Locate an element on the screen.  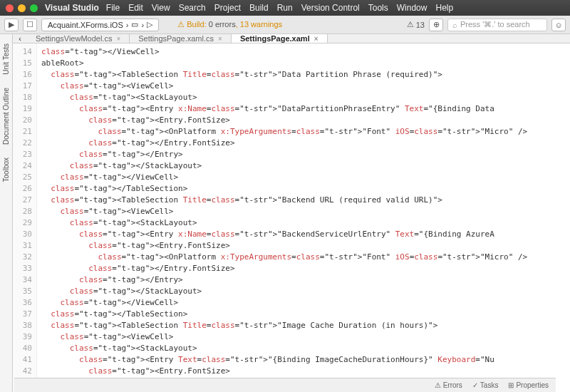
device-glyph-icon: ▭ is located at coordinates (135, 24).